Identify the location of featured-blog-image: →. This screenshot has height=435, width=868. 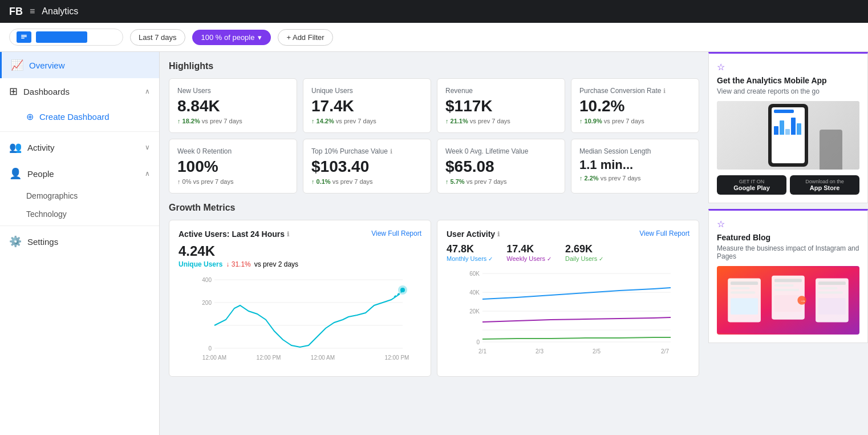
(788, 300).